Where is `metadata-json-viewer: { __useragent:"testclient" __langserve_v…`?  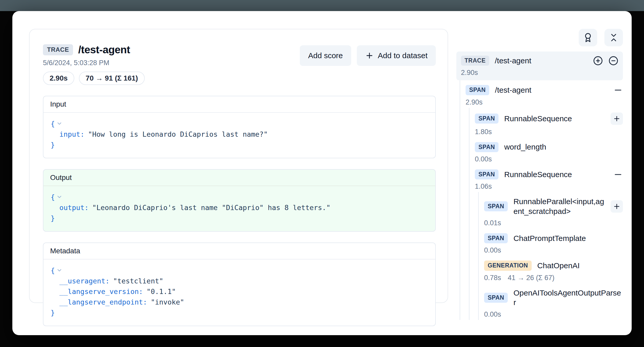
metadata-json-viewer: { __useragent:"testclient" __langserve_v… is located at coordinates (239, 292).